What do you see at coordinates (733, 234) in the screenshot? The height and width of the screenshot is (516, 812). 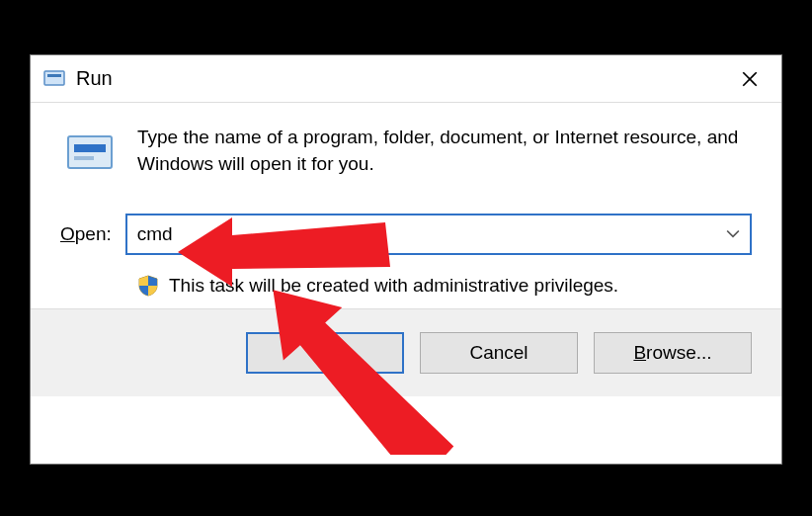 I see `chevron-down-icon` at bounding box center [733, 234].